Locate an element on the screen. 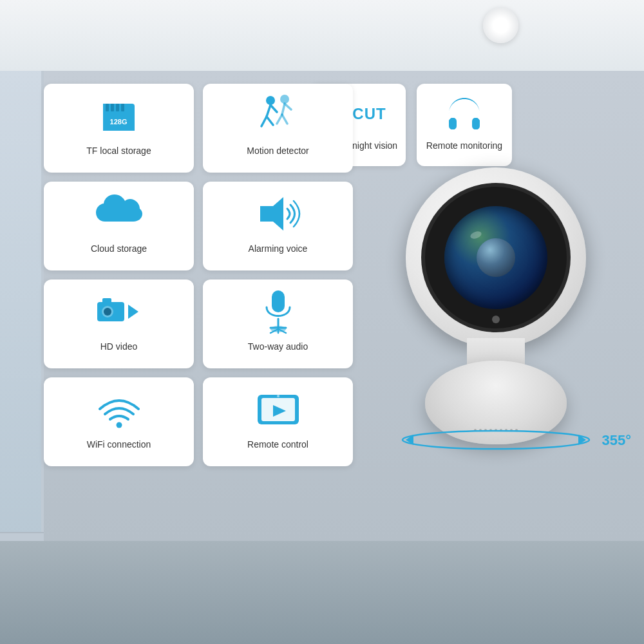  card-tf-storage: 128G TF local storage is located at coordinates (118, 128).